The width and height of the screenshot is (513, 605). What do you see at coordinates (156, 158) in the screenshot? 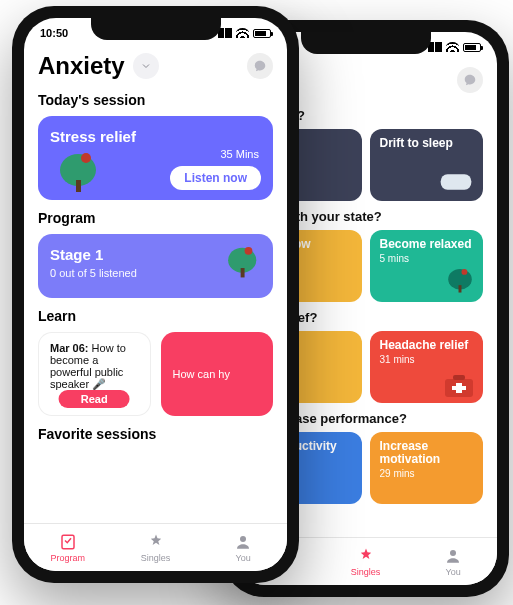
I see `today-session-card: Stress relief 35 Mins Listen now` at bounding box center [156, 158].